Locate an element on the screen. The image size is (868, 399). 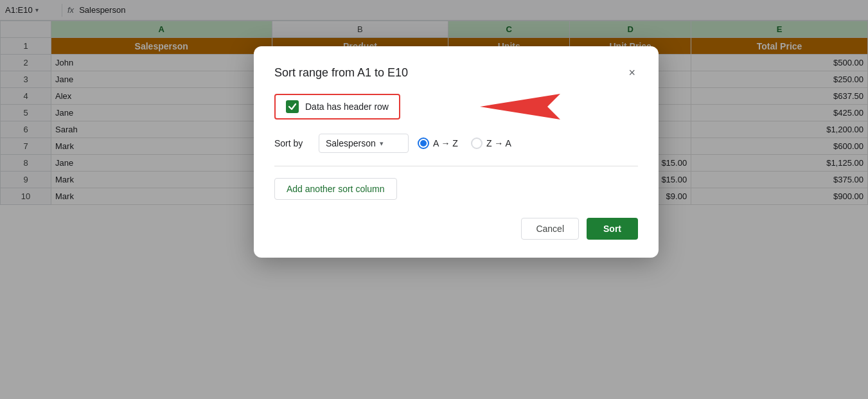
header-row-label: Data has header row is located at coordinates (347, 107).